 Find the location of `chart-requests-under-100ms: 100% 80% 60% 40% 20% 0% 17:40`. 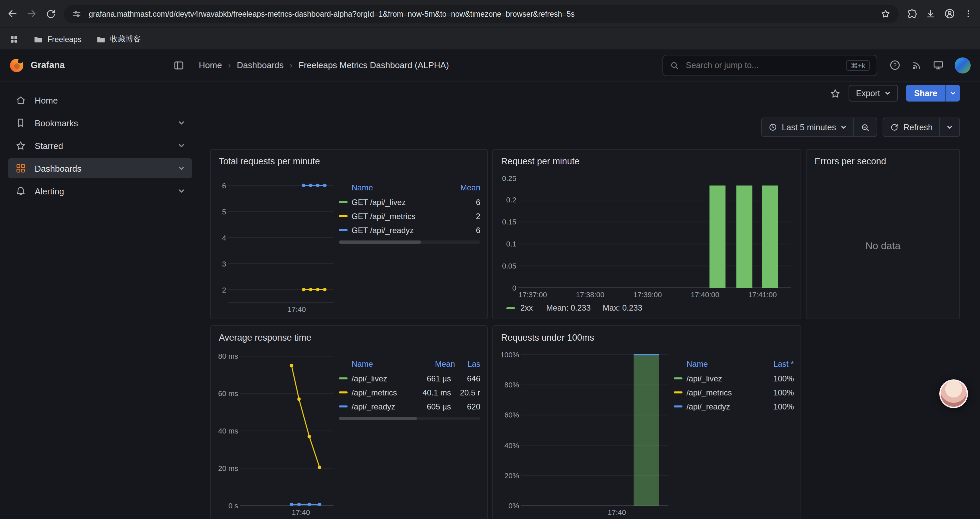

chart-requests-under-100ms: 100% 80% 60% 40% 20% 0% 17:40 is located at coordinates (583, 434).